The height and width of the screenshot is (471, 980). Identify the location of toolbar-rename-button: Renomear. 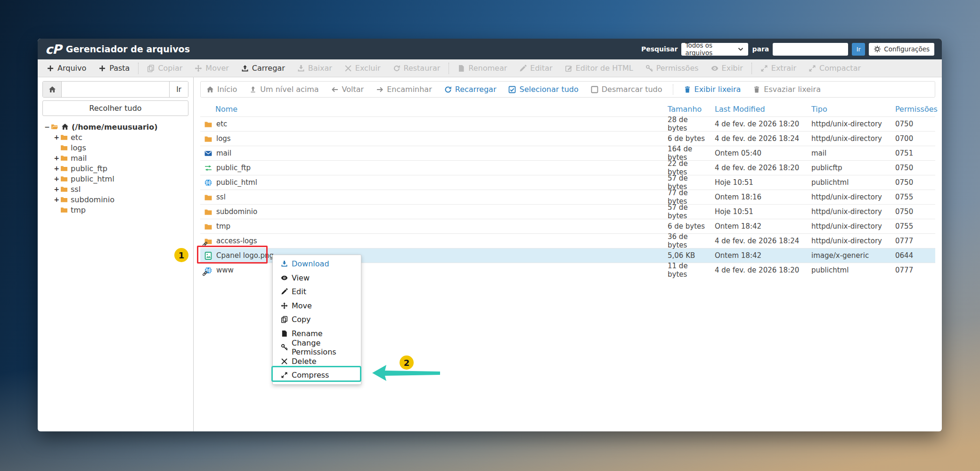
(482, 68).